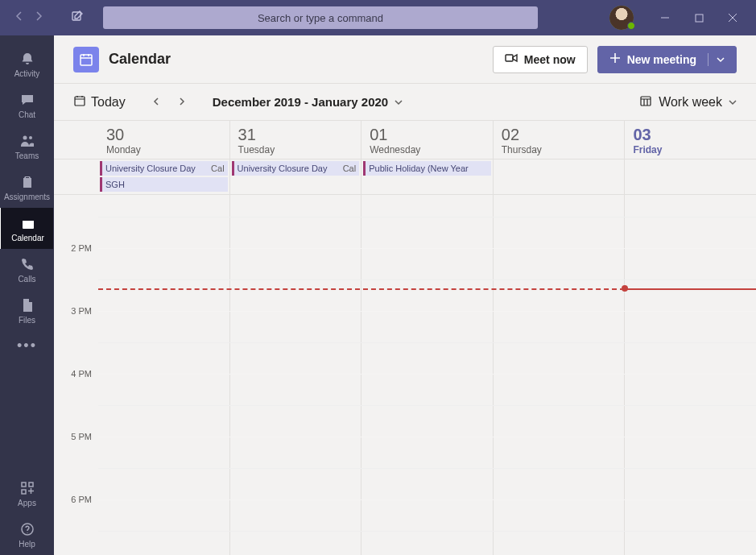 The image size is (756, 555). I want to click on apps-icon, so click(27, 488).